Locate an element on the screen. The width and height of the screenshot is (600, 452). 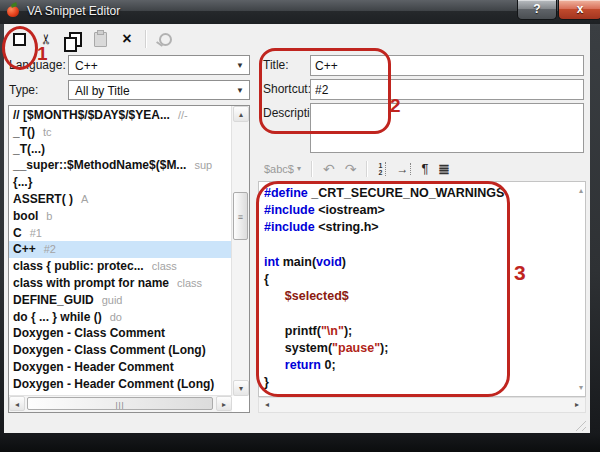
code-vertical-scrollbar: ▴ ▾ is located at coordinates (577, 289).